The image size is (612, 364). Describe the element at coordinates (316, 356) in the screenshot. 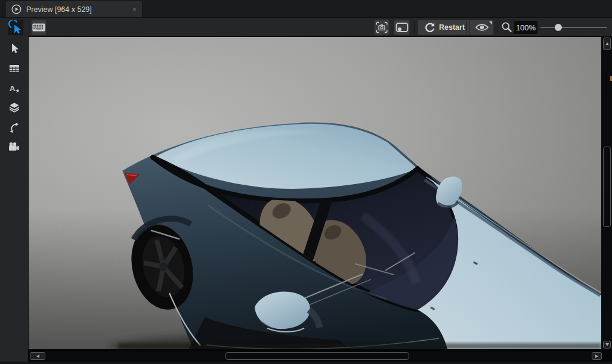

I see `horizontal-scrollbar` at that location.